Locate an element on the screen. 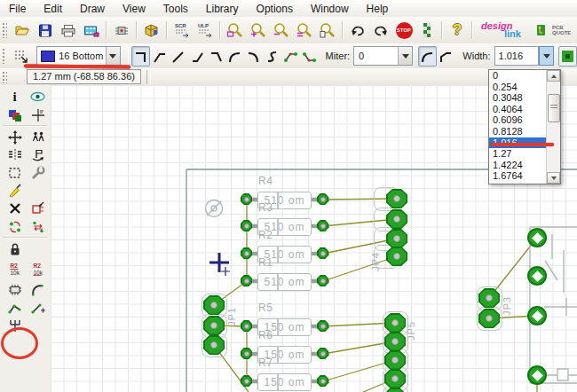 The height and width of the screenshot is (392, 577). menu-window: Window is located at coordinates (330, 9).